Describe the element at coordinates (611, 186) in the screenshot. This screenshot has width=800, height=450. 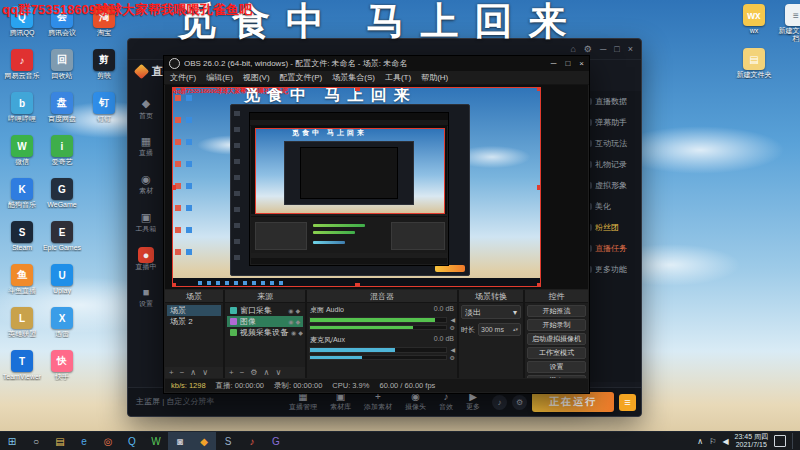
I see `feature-panel-item: 虚拟形象` at that location.